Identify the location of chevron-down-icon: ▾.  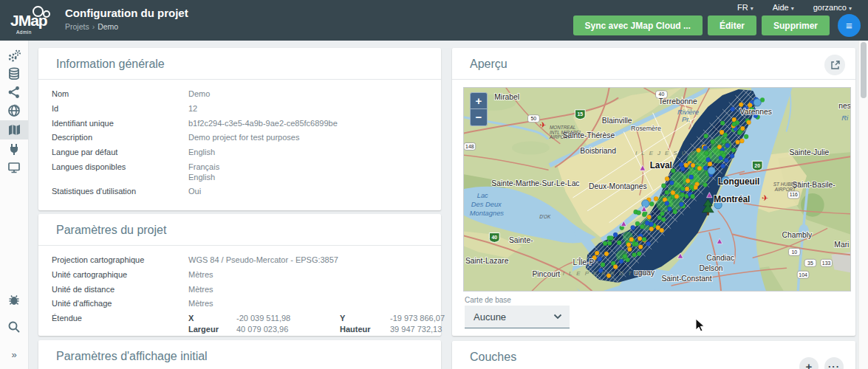
(752, 9).